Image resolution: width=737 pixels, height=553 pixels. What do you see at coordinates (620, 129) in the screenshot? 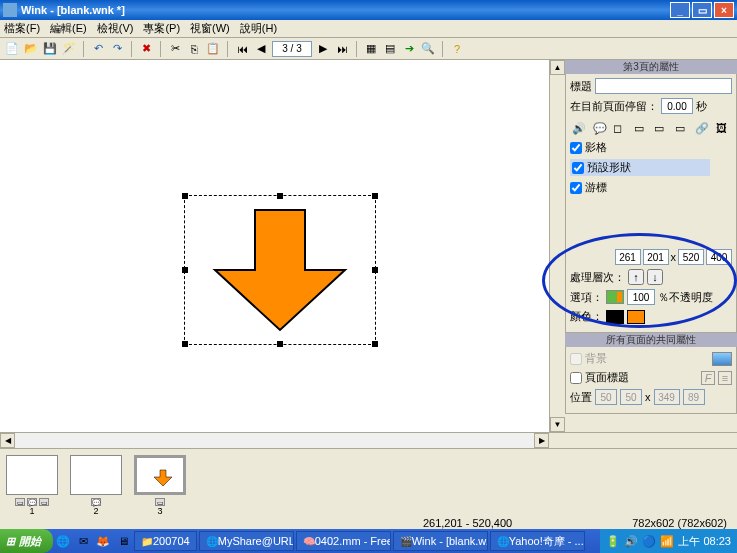
I see `shape-icon: ◻` at bounding box center [620, 129].